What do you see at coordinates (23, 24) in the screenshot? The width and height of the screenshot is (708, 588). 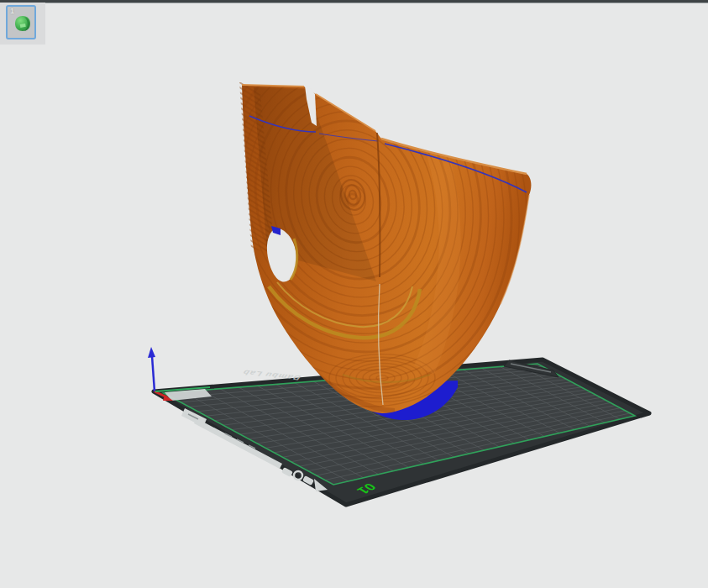 I see `plate-object-icon` at bounding box center [23, 24].